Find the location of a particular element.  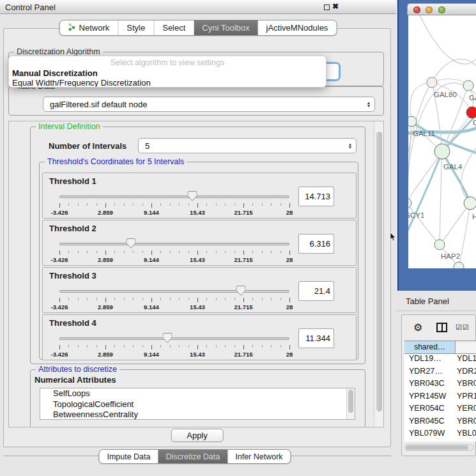

table-row: YBL079WYBL0 is located at coordinates (440, 435).